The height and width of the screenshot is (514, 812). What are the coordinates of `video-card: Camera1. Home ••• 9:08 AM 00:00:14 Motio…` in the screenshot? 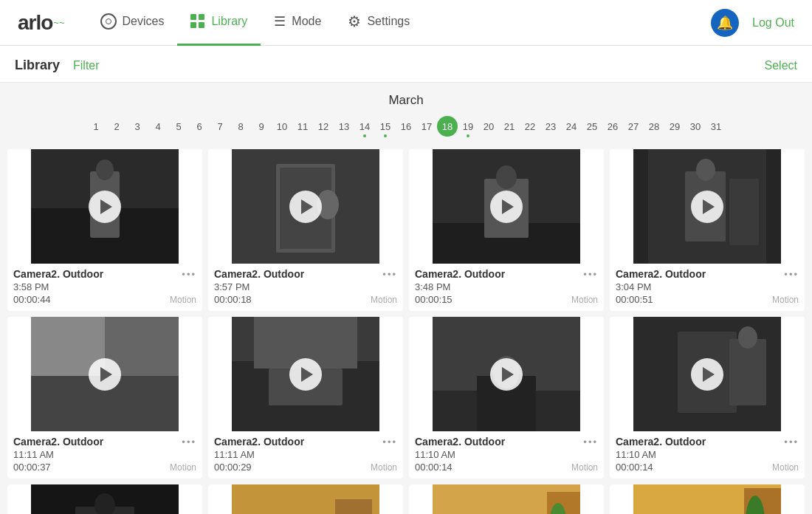 It's located at (506, 499).